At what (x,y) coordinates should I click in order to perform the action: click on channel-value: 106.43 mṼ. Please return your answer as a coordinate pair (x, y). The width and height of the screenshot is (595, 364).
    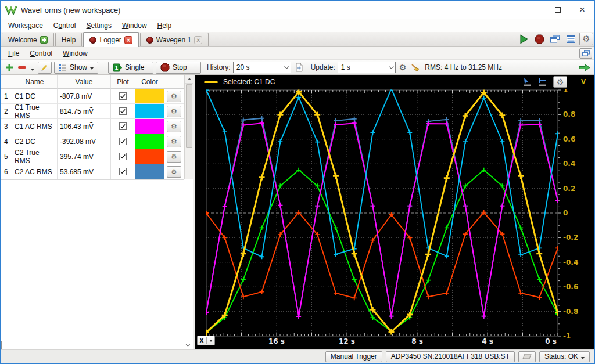
    Looking at the image, I should click on (84, 127).